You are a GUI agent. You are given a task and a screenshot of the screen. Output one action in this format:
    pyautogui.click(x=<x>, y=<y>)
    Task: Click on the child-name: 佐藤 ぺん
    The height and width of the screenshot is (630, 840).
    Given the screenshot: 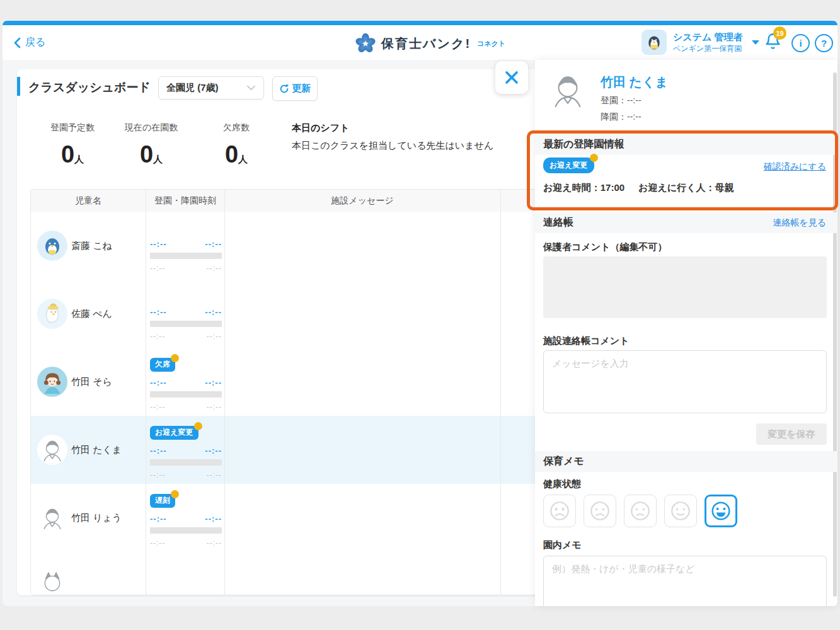 What is the action you would take?
    pyautogui.click(x=92, y=314)
    